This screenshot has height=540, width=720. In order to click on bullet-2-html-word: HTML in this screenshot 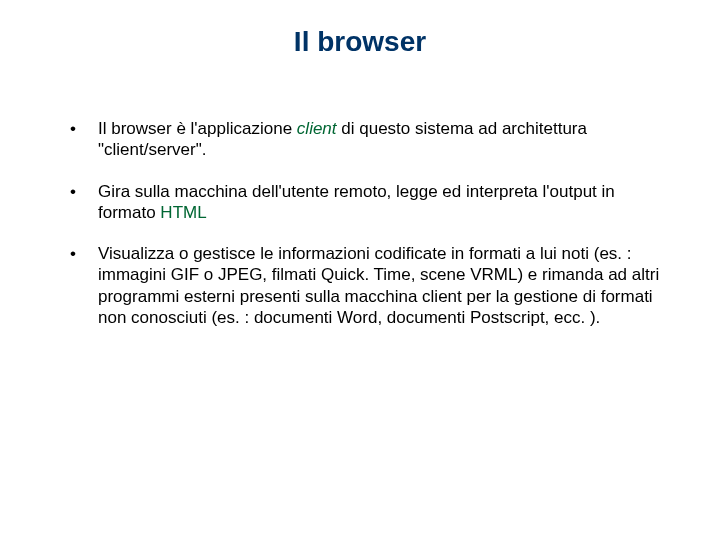, I will do `click(183, 212)`.